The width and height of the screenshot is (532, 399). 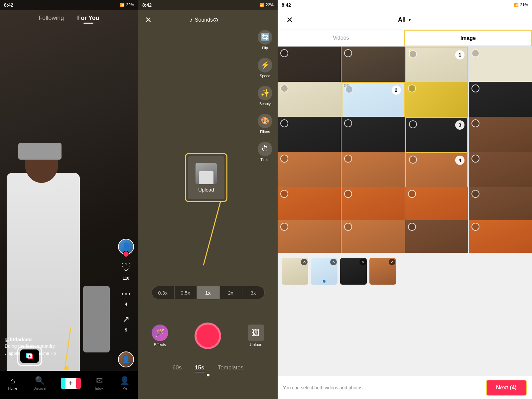 I want to click on effects-button: 🪄 Effects, so click(x=160, y=336).